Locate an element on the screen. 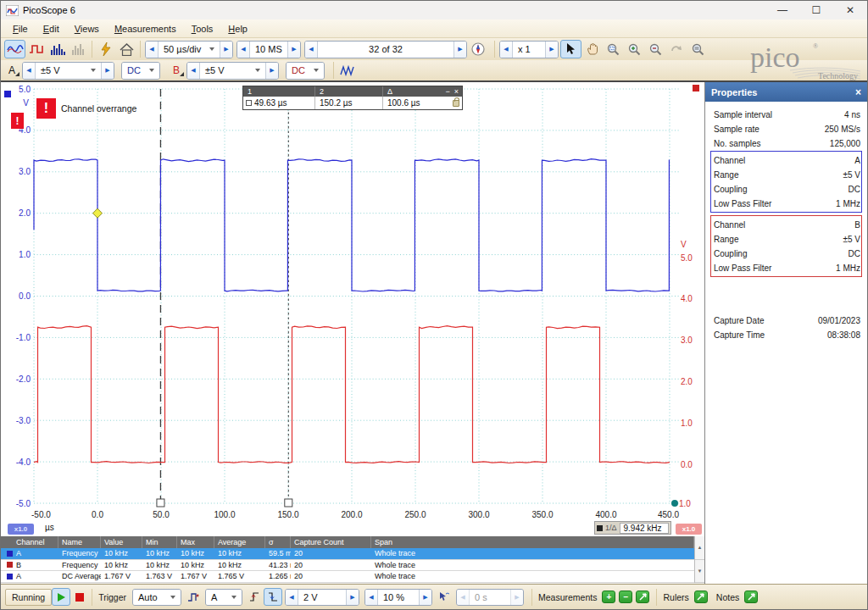  auto-setup-icon is located at coordinates (105, 49).